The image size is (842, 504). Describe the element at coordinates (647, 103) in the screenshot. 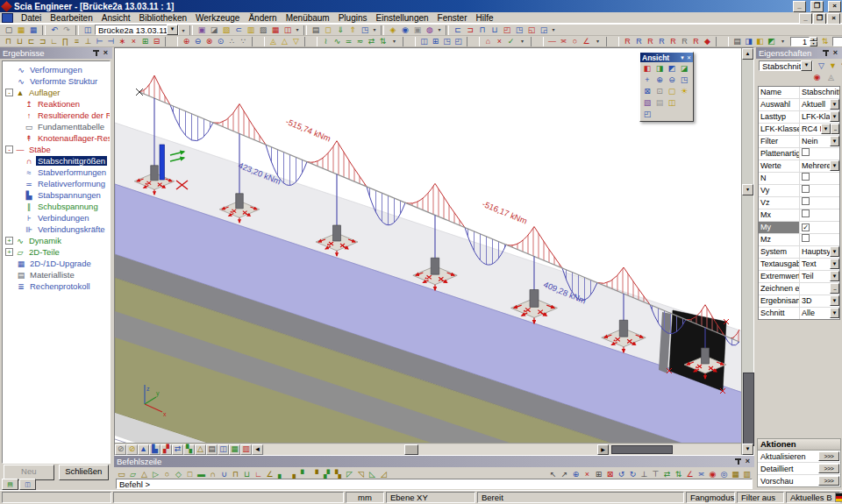

I see `view-settings-icon: ▧` at that location.